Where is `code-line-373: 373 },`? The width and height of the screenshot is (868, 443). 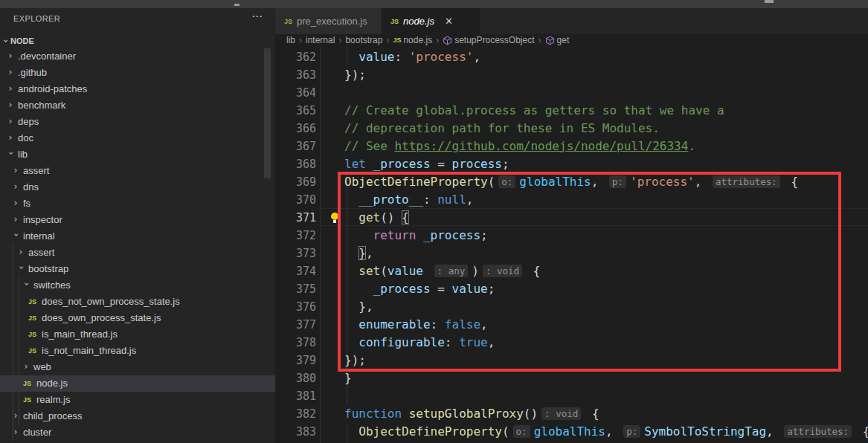
code-line-373: 373 }, is located at coordinates (571, 253).